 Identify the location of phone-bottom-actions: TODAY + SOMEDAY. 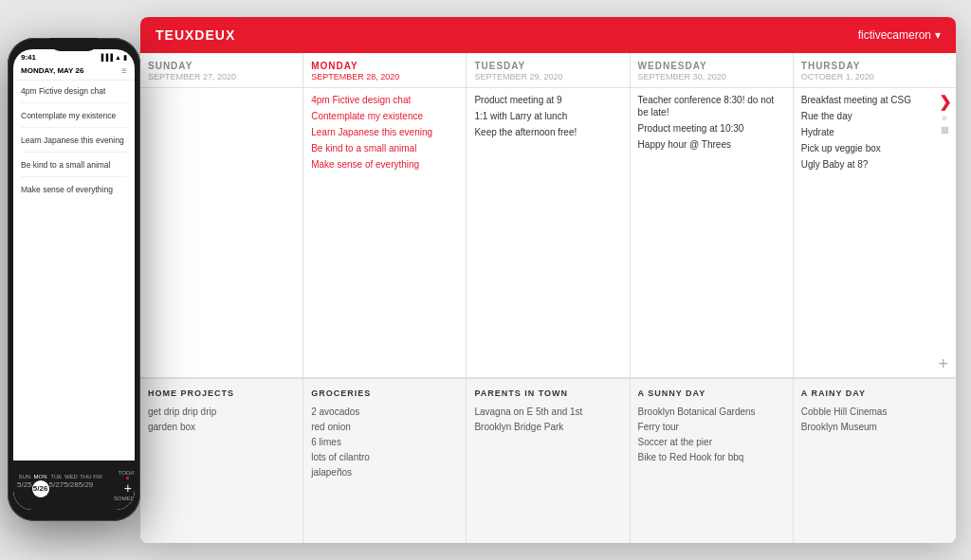
(120, 485).